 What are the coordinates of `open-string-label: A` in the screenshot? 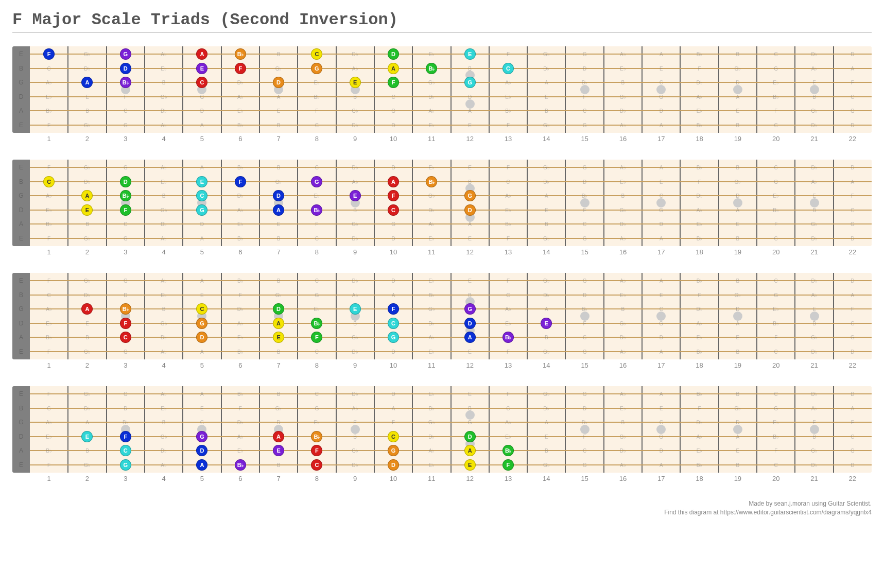 It's located at (21, 111).